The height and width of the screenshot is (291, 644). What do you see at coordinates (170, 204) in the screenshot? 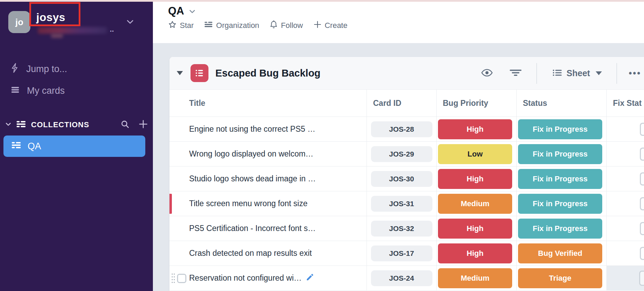
I see `row-marker-bar` at bounding box center [170, 204].